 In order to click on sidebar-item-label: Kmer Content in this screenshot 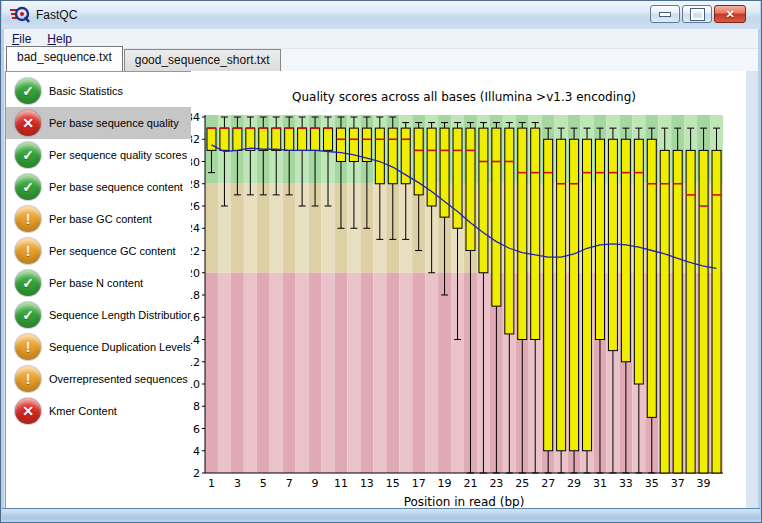, I will do `click(83, 411)`.